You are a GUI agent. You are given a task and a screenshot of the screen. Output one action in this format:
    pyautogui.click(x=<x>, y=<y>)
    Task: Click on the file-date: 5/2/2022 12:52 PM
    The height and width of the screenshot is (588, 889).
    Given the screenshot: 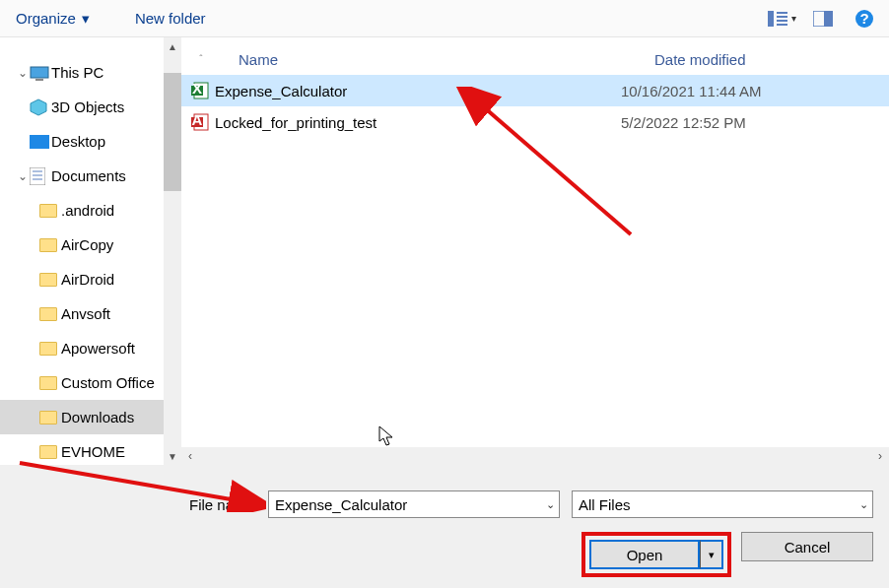 What is the action you would take?
    pyautogui.click(x=755, y=122)
    